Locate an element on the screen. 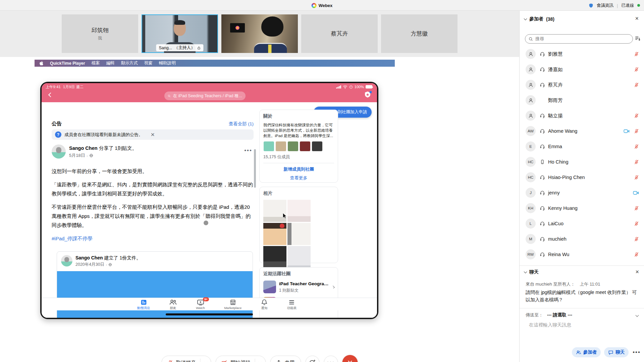  privacy-shield-badge-icon is located at coordinates (368, 95).